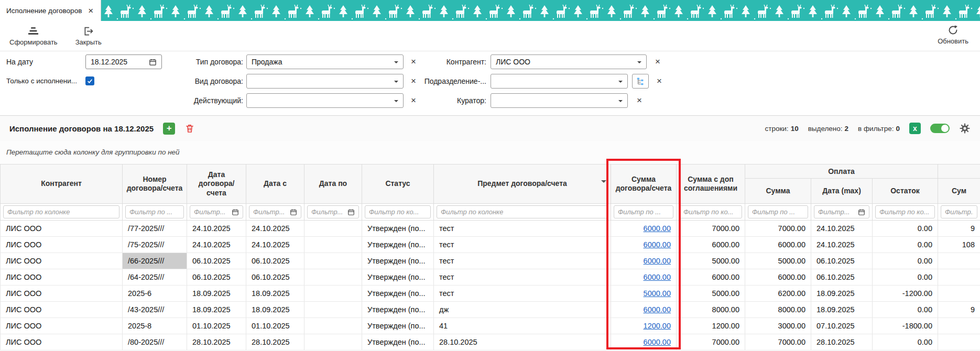 The height and width of the screenshot is (351, 980). What do you see at coordinates (906, 293) in the screenshot?
I see `table-cell: -1200.00` at bounding box center [906, 293].